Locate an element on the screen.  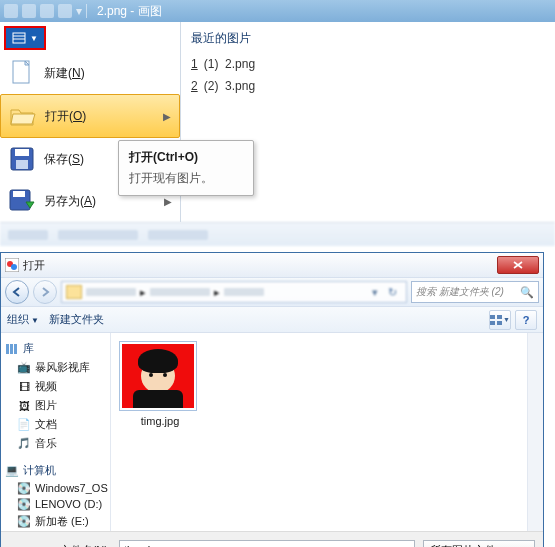
dialog-titlebar: 打开 is located at coordinates (272, 265).